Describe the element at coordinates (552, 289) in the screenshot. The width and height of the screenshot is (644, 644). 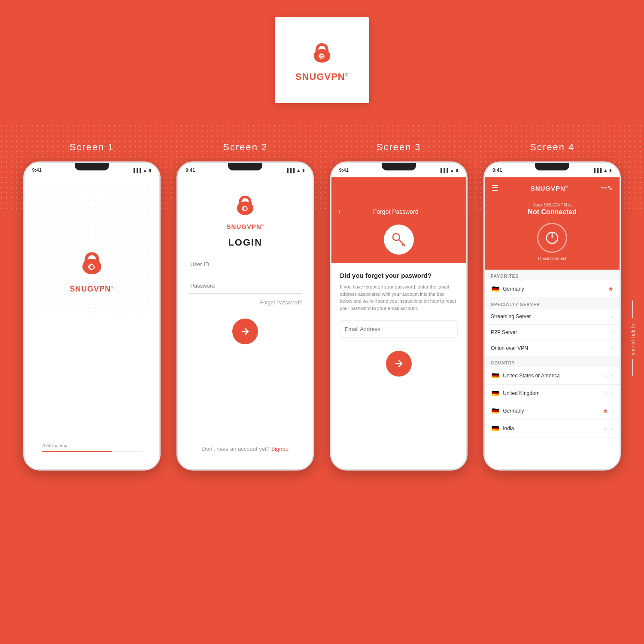
I see `list-item-germany-fav: 🇩🇪 Germany ★` at that location.